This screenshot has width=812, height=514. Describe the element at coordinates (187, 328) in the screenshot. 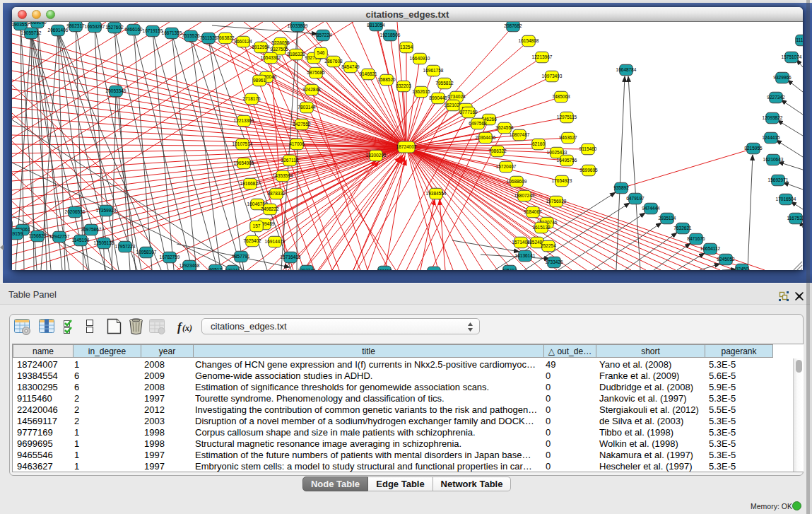

I see `svg-text: (x)` at that location.